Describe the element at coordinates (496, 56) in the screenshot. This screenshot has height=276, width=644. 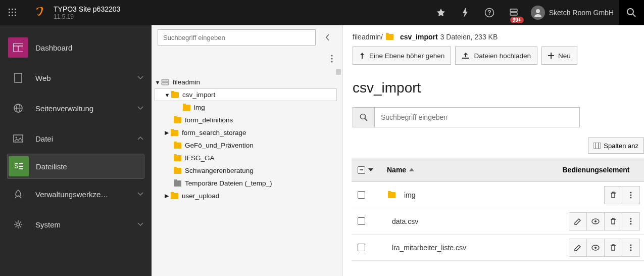
I see `upload-button: Dateien hochladen` at that location.